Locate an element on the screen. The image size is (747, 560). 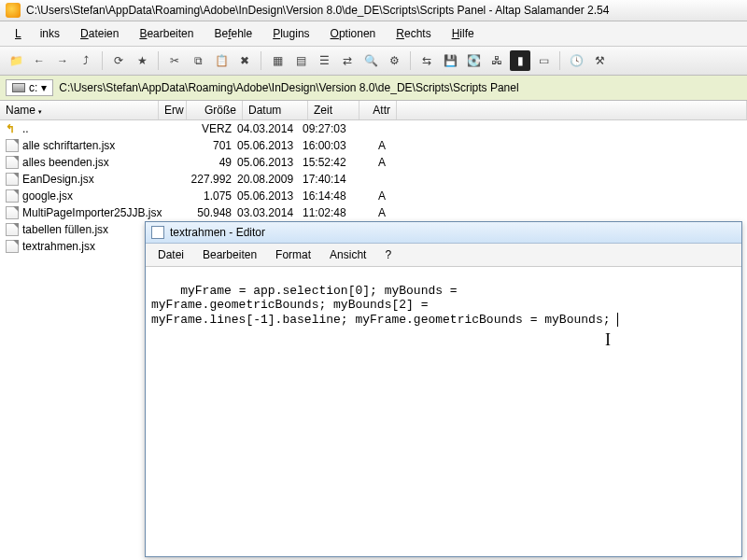
hdd-icon is located at coordinates (19, 88).